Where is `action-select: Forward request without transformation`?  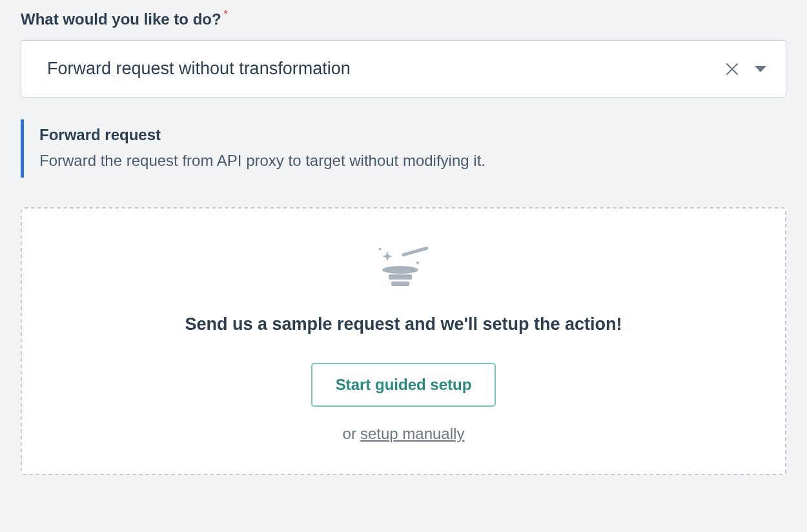
action-select: Forward request without transformation is located at coordinates (403, 68).